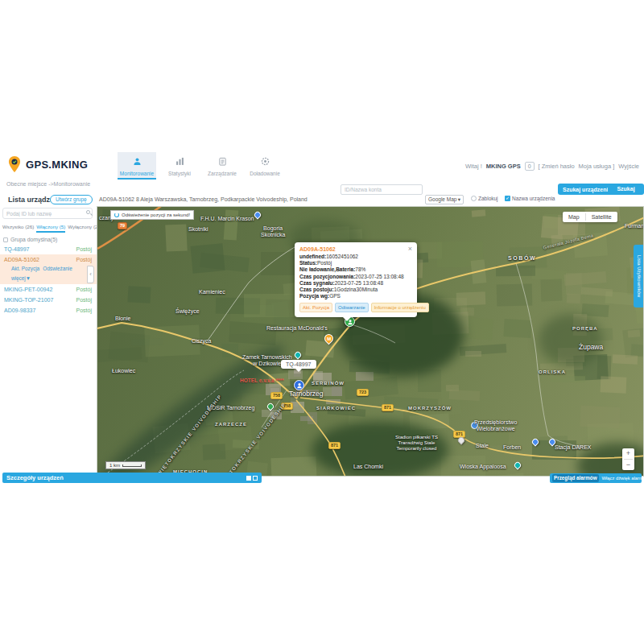 The width and height of the screenshot is (644, 644). I want to click on device-row: AD09A-51062PostójAkt. PozycjaOdświeżanie…, so click(48, 269).